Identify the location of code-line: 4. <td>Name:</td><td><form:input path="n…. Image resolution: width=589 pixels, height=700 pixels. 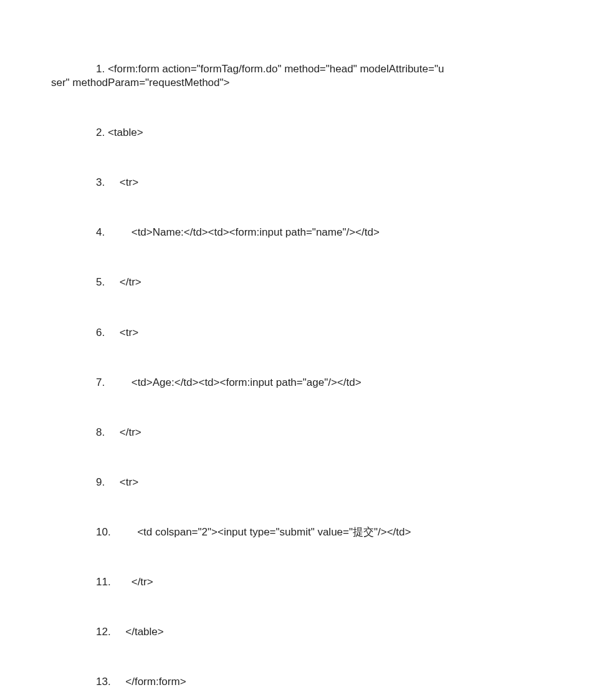
(294, 233).